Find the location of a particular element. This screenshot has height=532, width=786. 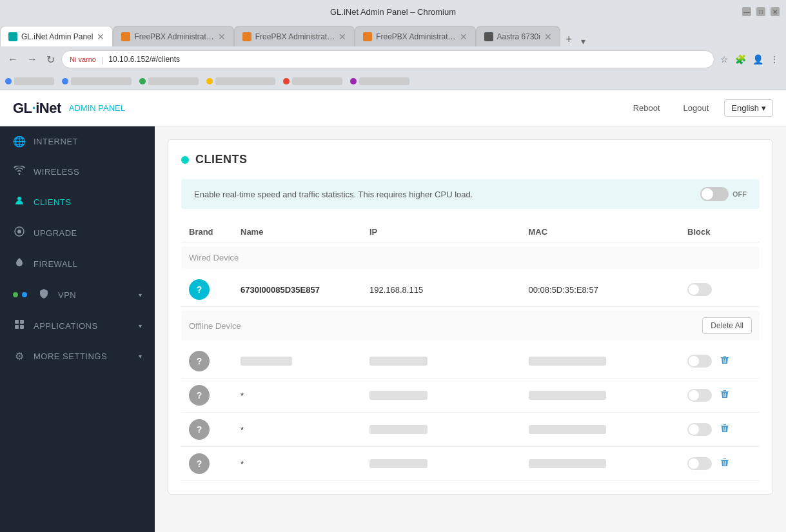

sidebar-item-applications: APPLICATIONS ▾ is located at coordinates (77, 326).